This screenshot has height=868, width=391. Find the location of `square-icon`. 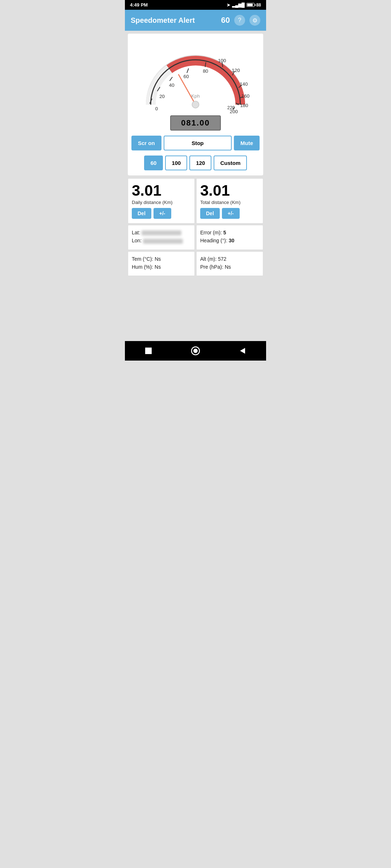

square-icon is located at coordinates (148, 351).